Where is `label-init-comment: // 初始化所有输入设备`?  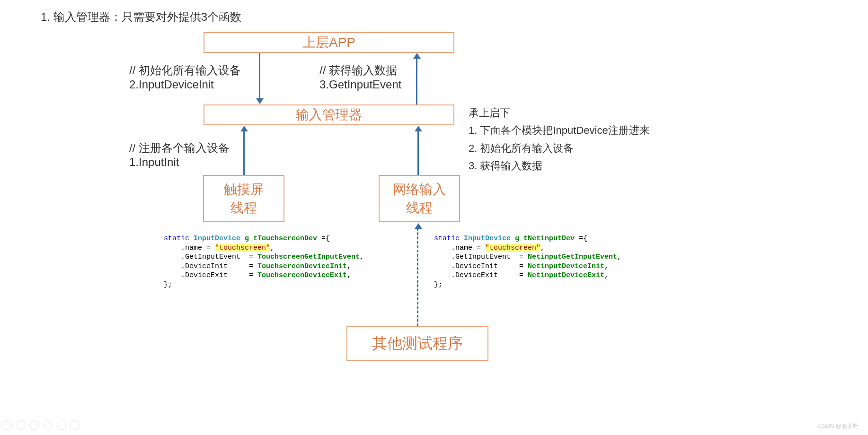 label-init-comment: // 初始化所有输入设备 is located at coordinates (185, 70).